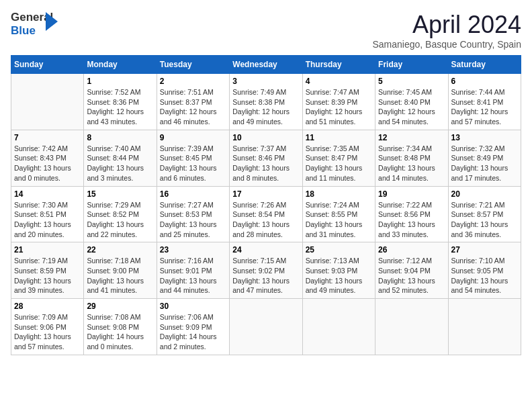 This screenshot has height=411, width=532. What do you see at coordinates (411, 81) in the screenshot?
I see `day-number: 5` at bounding box center [411, 81].